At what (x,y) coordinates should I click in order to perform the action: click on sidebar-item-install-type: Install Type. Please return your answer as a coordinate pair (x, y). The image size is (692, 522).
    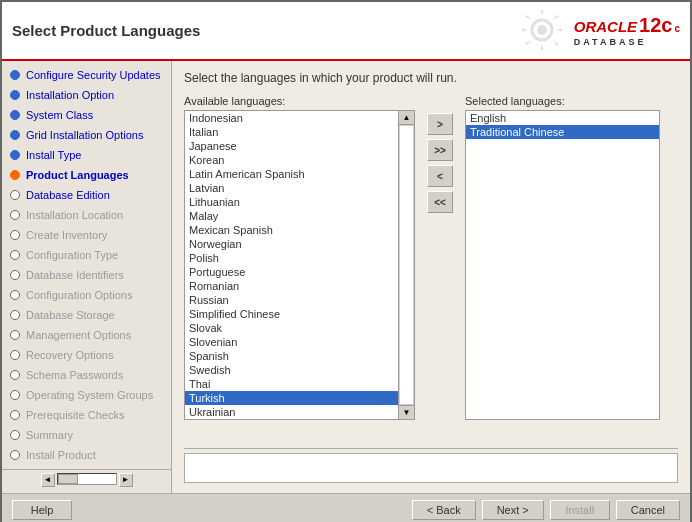
    Looking at the image, I should click on (86, 155).